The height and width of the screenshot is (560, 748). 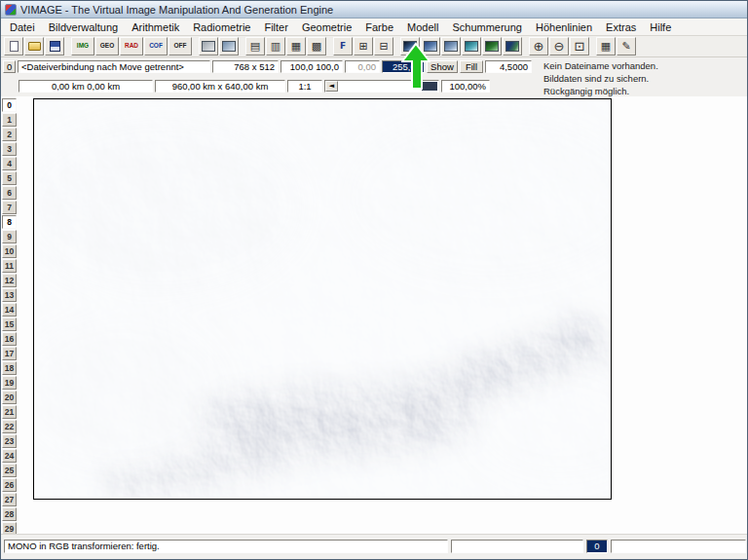 I want to click on slider-left-arrow-icon: ◄, so click(x=331, y=86).